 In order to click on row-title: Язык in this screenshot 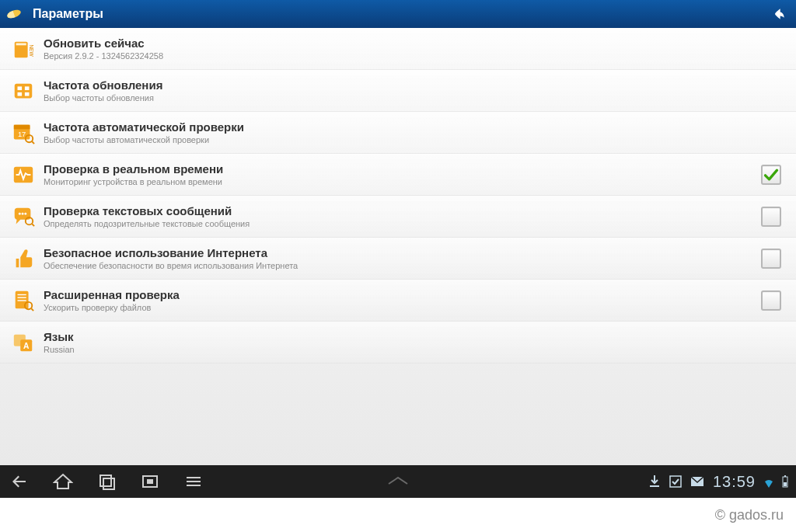, I will do `click(415, 337)`.